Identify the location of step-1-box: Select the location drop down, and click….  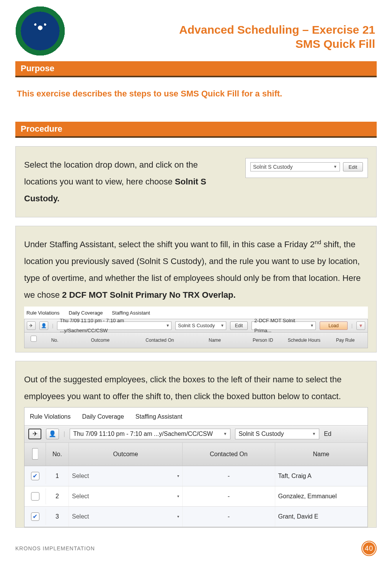
(196, 182).